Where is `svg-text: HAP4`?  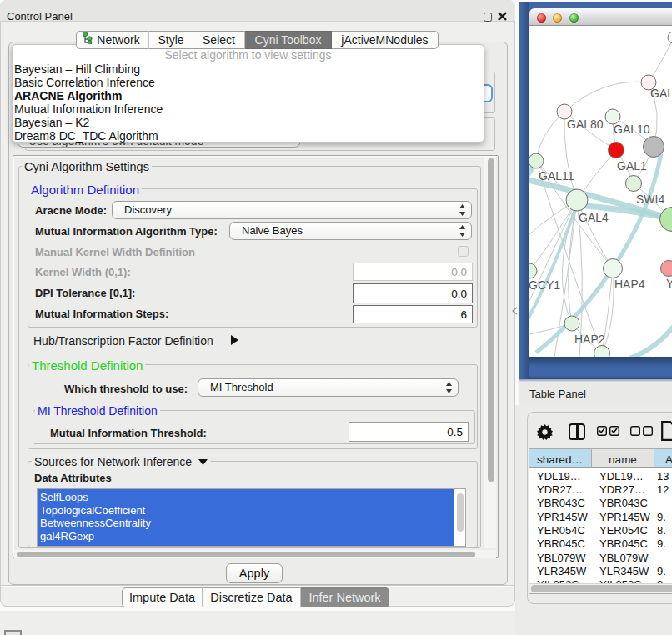 svg-text: HAP4 is located at coordinates (630, 284).